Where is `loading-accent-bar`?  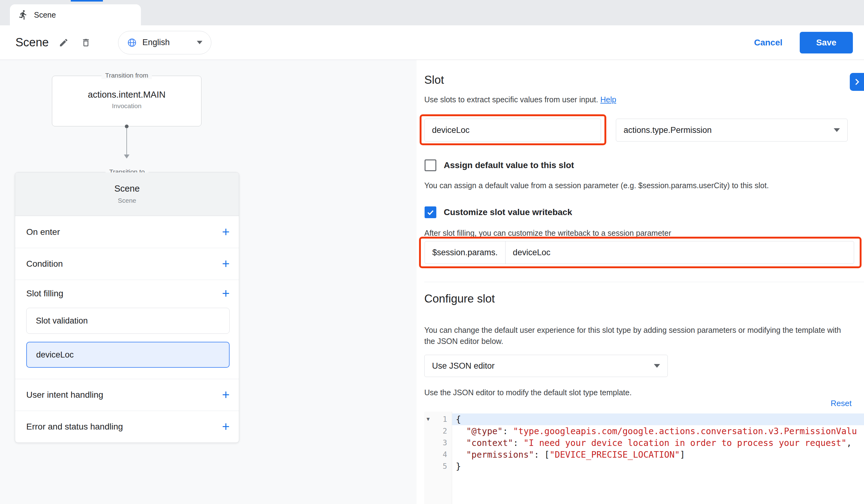
loading-accent-bar is located at coordinates (87, 1).